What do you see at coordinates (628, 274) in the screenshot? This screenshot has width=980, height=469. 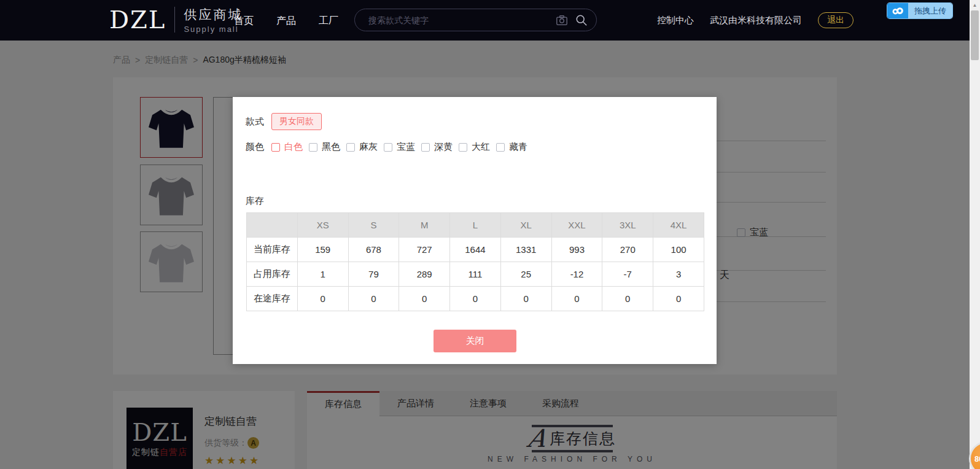 I see `stock-value-cell: -7` at bounding box center [628, 274].